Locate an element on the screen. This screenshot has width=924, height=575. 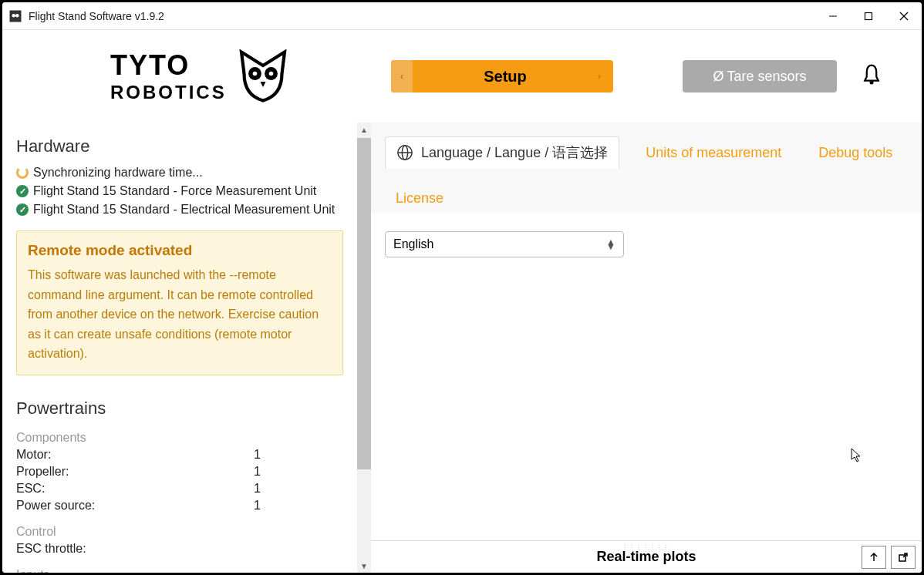
control-subheading: Control is located at coordinates (180, 532).